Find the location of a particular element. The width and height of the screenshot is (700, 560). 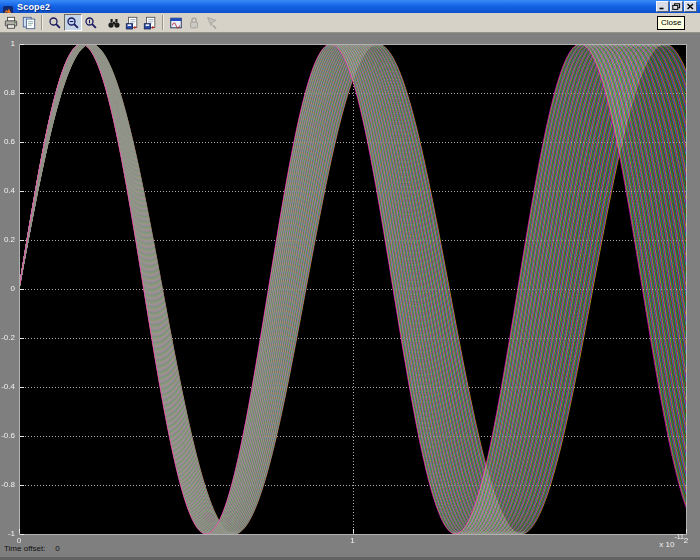

print-icon is located at coordinates (11, 23).